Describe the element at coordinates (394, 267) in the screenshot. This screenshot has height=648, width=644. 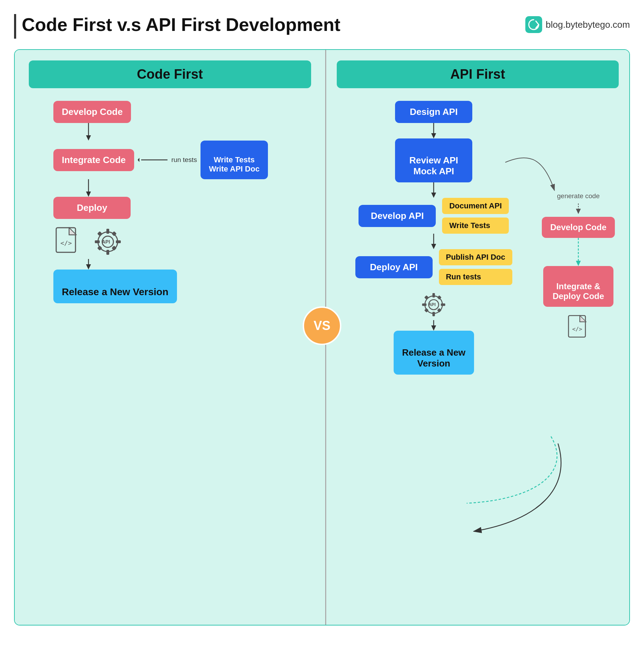
I see `deploy-api-box: Deploy API` at that location.